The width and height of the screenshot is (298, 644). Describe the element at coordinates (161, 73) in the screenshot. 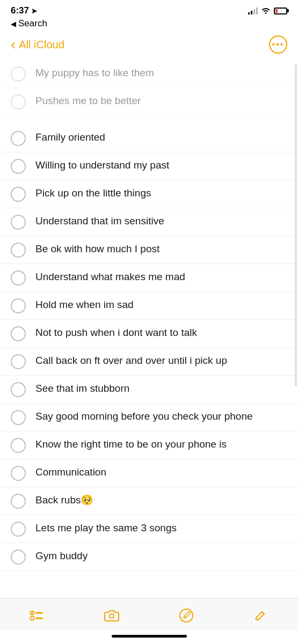

I see `item-text: My puppy has to like them` at that location.